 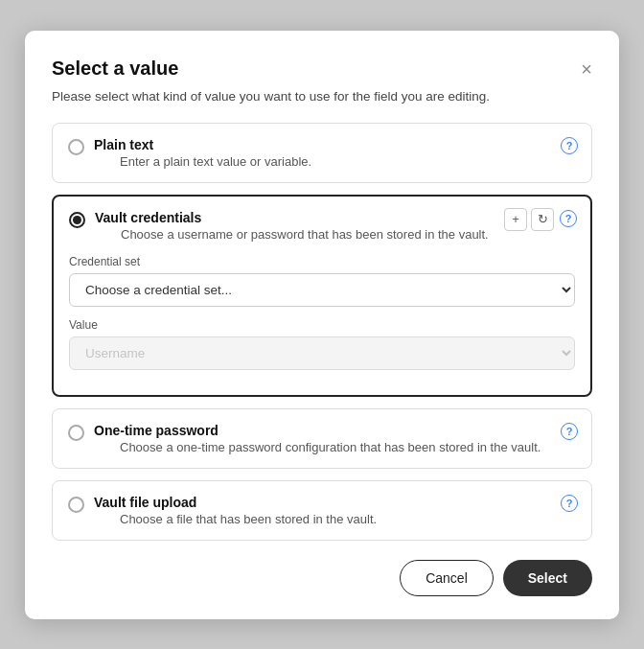 I want to click on option-vault-file-title: Vault file upload, so click(x=236, y=502).